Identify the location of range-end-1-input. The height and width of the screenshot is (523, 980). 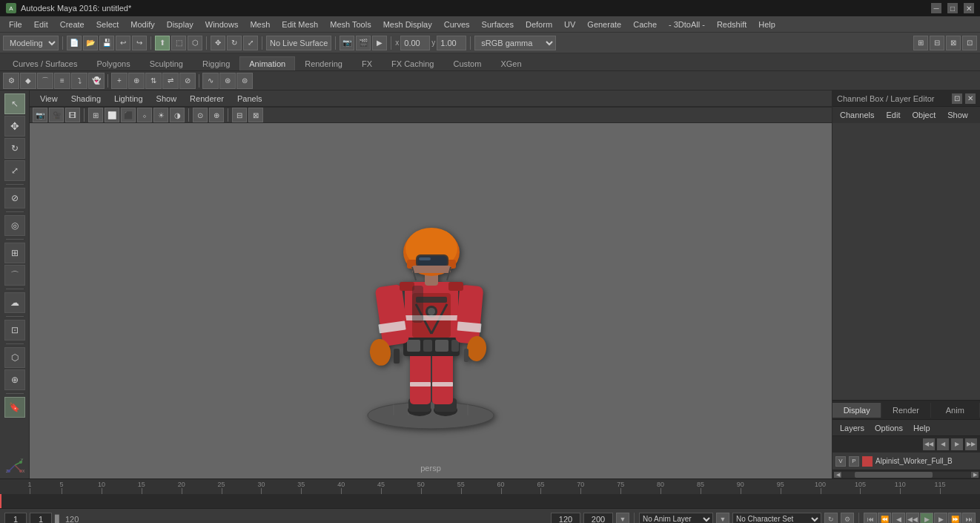
(566, 518).